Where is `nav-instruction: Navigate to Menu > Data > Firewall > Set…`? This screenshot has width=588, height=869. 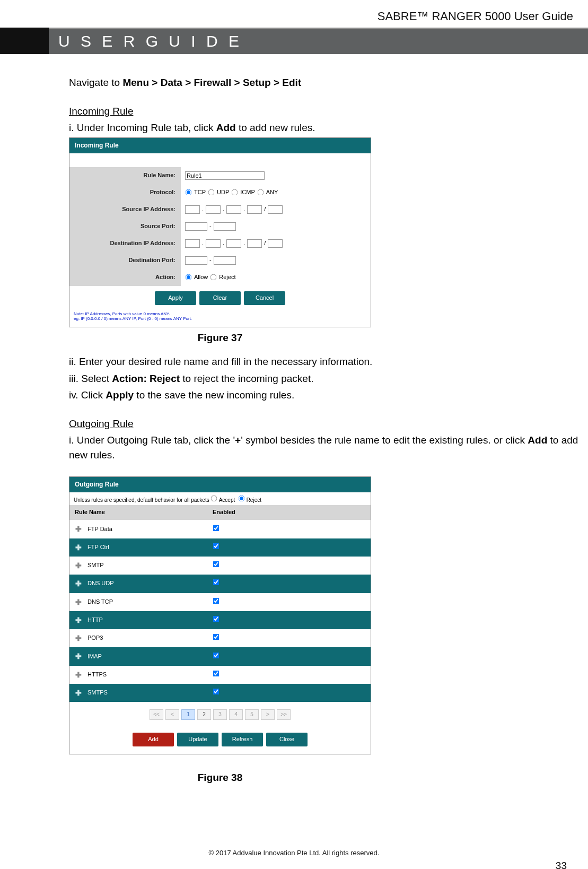 nav-instruction: Navigate to Menu > Data > Firewall > Set… is located at coordinates (326, 83).